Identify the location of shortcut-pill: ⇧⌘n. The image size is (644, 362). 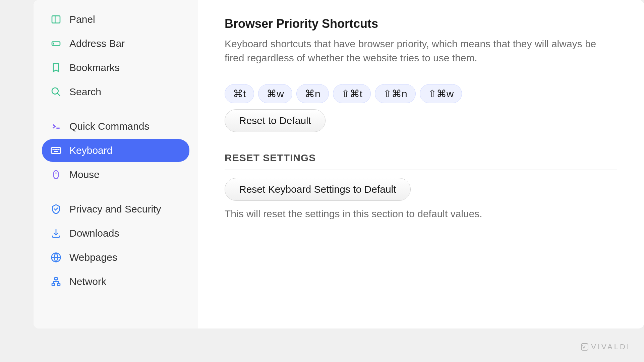
(395, 94).